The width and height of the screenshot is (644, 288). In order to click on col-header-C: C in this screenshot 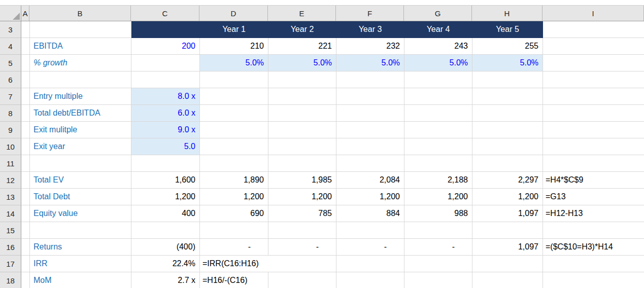, I will do `click(165, 13)`.